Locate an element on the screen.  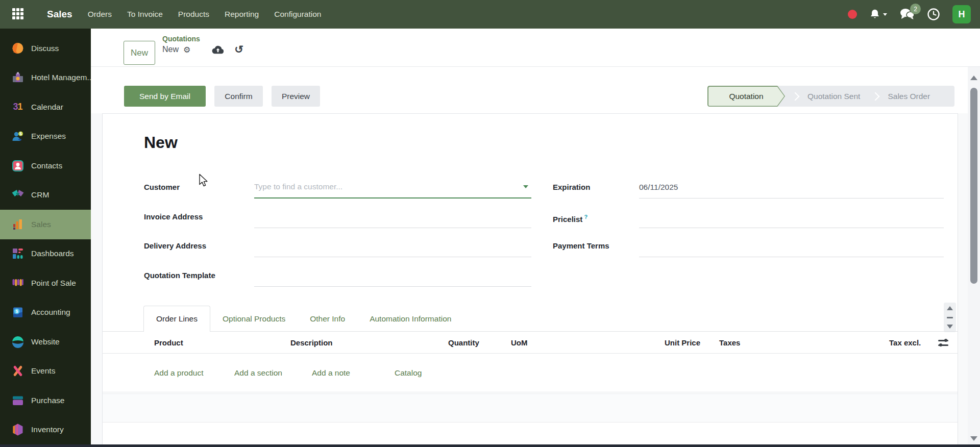
inventory-icon is located at coordinates (17, 430).